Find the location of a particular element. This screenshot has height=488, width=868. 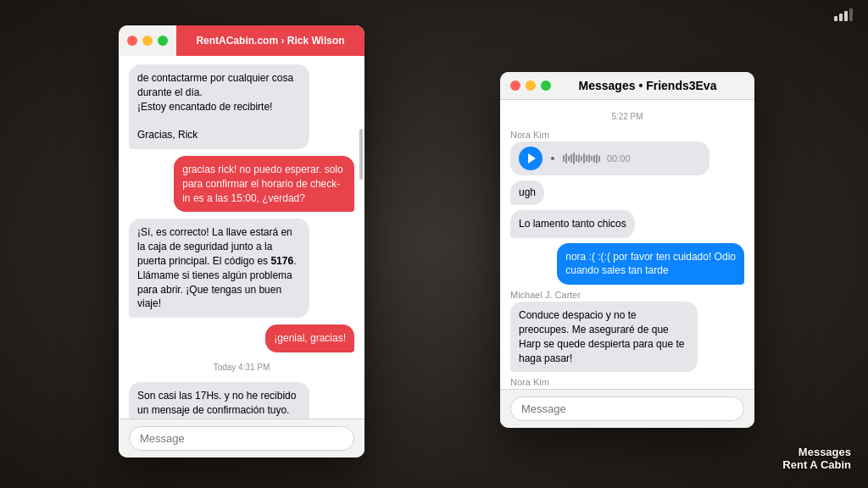

audio-dot is located at coordinates (553, 158).